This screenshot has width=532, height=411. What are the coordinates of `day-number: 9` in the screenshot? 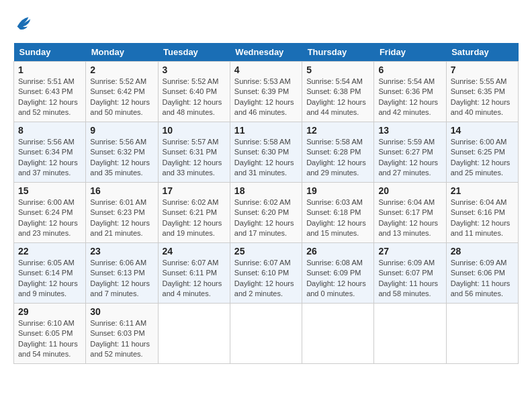 It's located at (122, 130).